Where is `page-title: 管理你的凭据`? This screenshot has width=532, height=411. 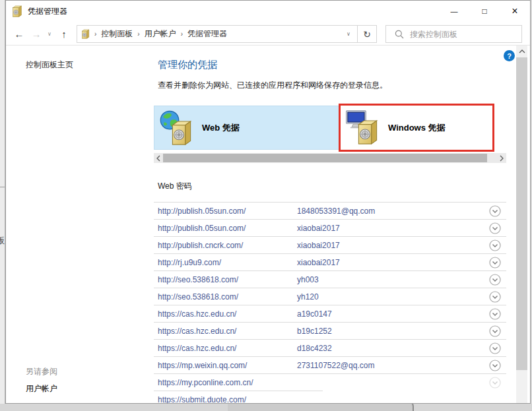
page-title: 管理你的凭据 is located at coordinates (187, 65).